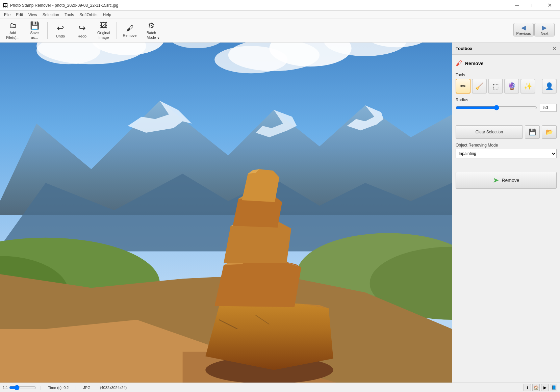  I want to click on status-home-button: 🏠, so click(536, 388).